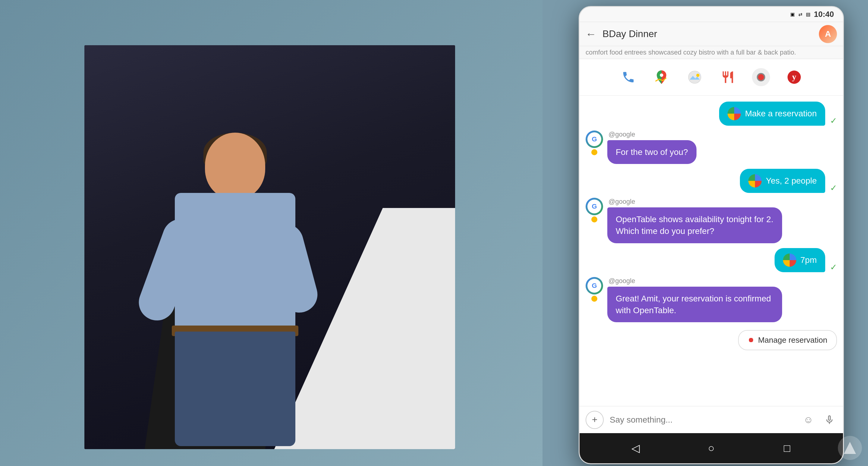  What do you see at coordinates (594, 206) in the screenshot?
I see `google-g-2: G` at bounding box center [594, 206].